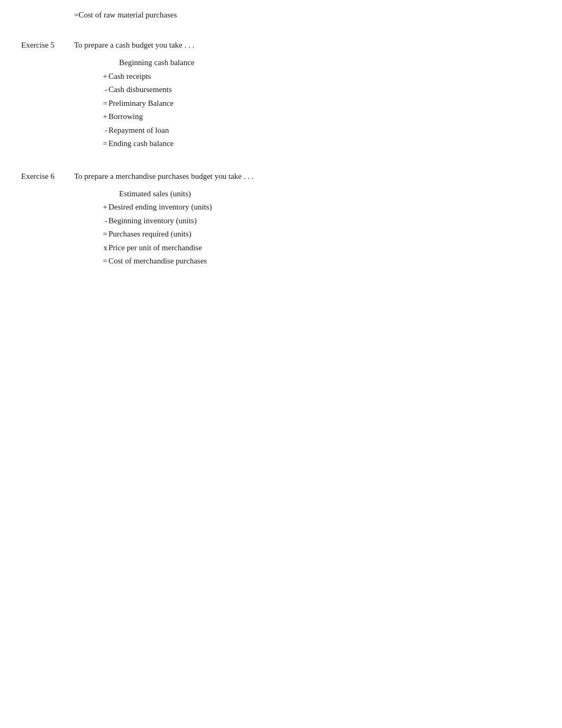  I want to click on exercise-5-header: Exercise 5 To prepare a cash budget you …, so click(281, 46).